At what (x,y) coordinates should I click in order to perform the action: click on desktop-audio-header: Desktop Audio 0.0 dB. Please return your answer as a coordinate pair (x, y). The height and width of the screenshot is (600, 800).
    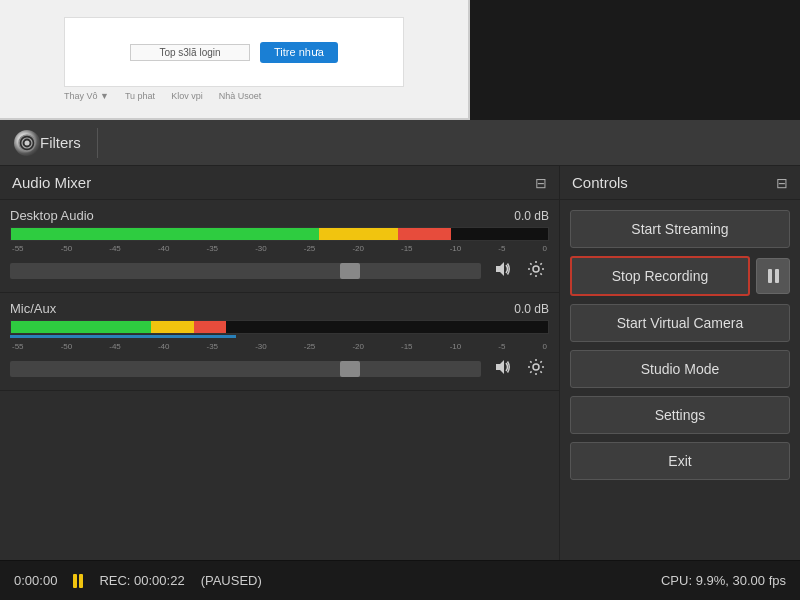
    Looking at the image, I should click on (280, 216).